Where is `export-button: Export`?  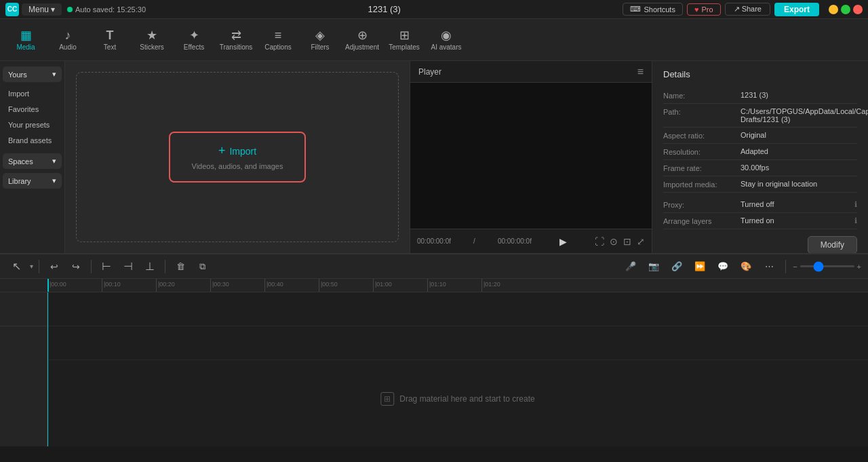
export-button: Export is located at coordinates (797, 9).